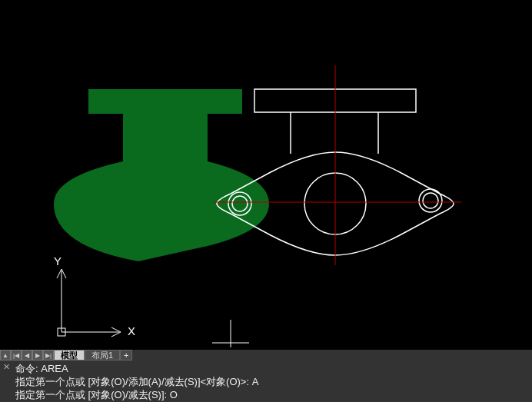 The width and height of the screenshot is (532, 402). Describe the element at coordinates (89, 303) in the screenshot. I see `ucs-icon` at that location.